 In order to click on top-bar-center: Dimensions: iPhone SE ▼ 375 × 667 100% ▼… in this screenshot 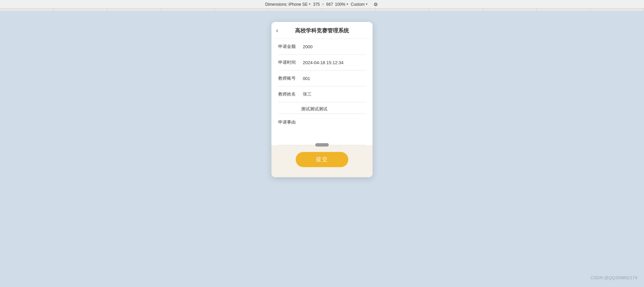, I will do `click(322, 4)`.